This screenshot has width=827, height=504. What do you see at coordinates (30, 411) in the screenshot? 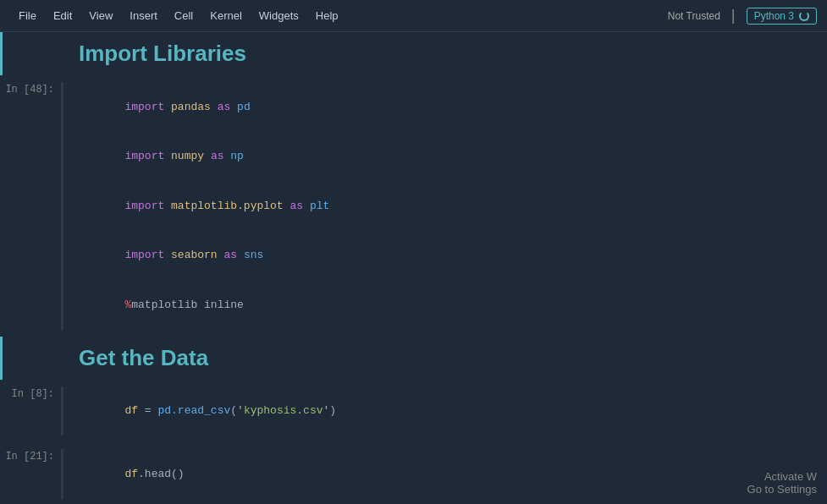
I see `cell-label-readcsv: In [8]:` at bounding box center [30, 411].